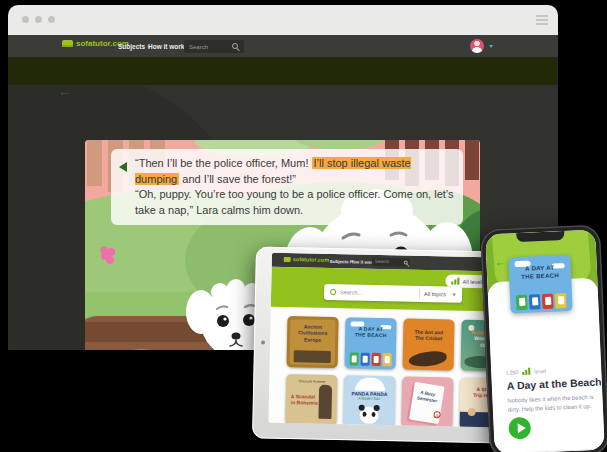 This screenshot has width=607, height=452. What do you see at coordinates (263, 343) in the screenshot?
I see `tablet-camera` at bounding box center [263, 343].